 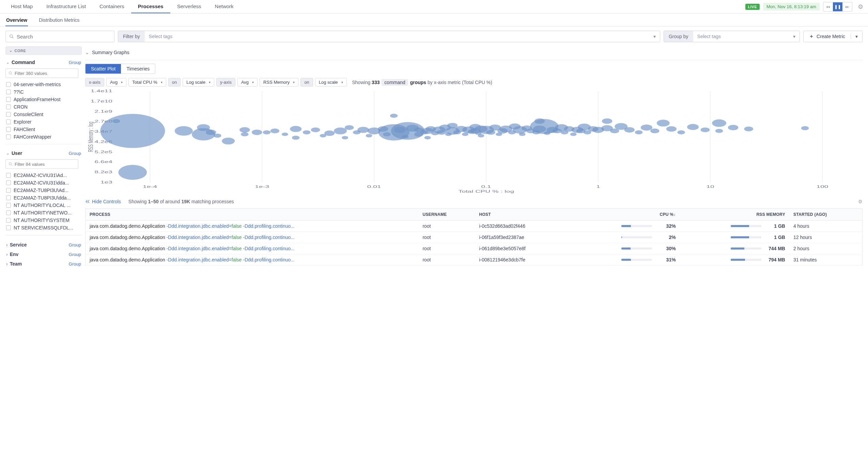 What do you see at coordinates (44, 254) in the screenshot?
I see `facet-env: ›EnvGroup` at bounding box center [44, 254].